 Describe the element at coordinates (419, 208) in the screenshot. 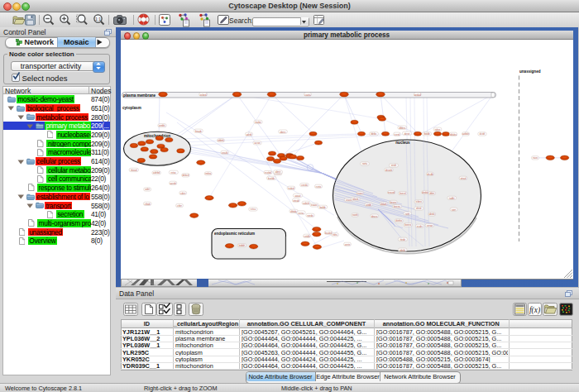

I see `svg-text: drtrd` at that location.